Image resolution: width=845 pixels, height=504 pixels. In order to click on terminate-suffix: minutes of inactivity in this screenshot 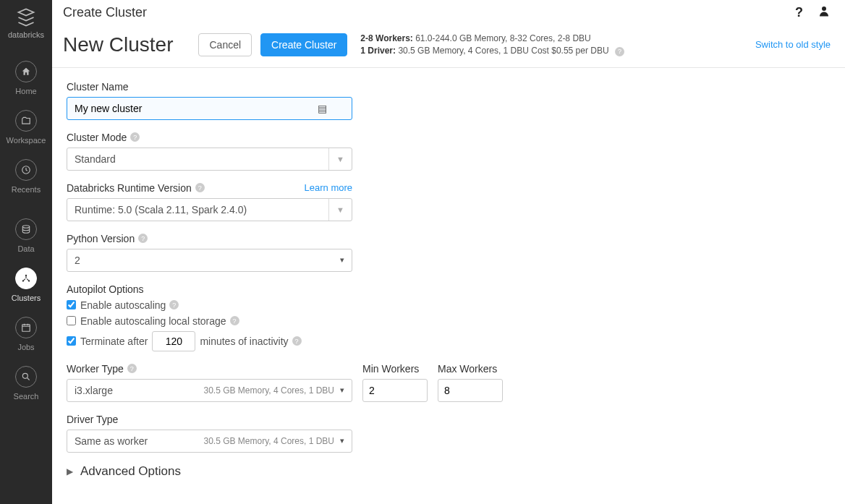, I will do `click(244, 341)`.